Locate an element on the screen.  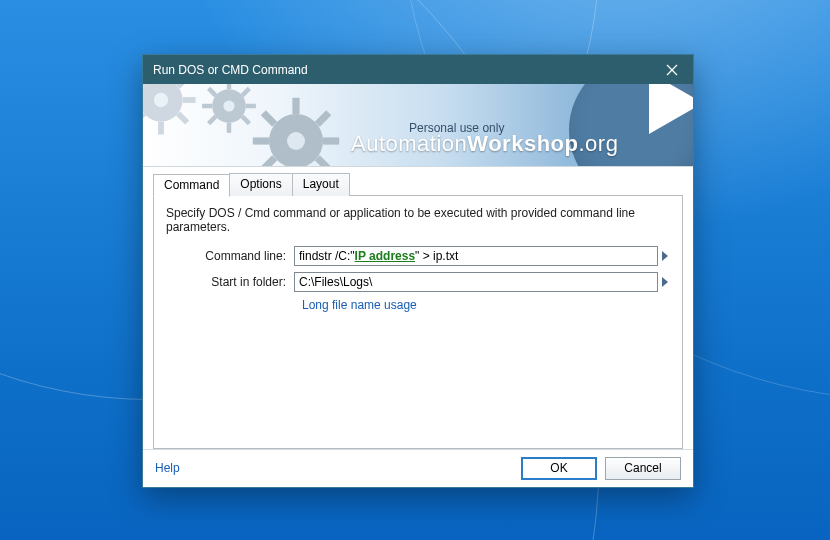
titlebar: Run DOS or CMD Command is located at coordinates (418, 70).